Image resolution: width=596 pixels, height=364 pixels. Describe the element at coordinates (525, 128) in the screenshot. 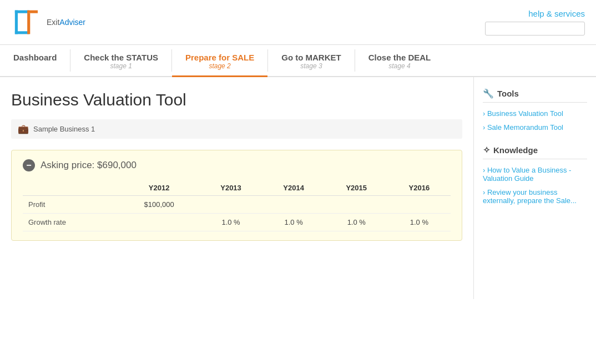

I see `smt-link-text: Sale Memorandum Tool` at that location.